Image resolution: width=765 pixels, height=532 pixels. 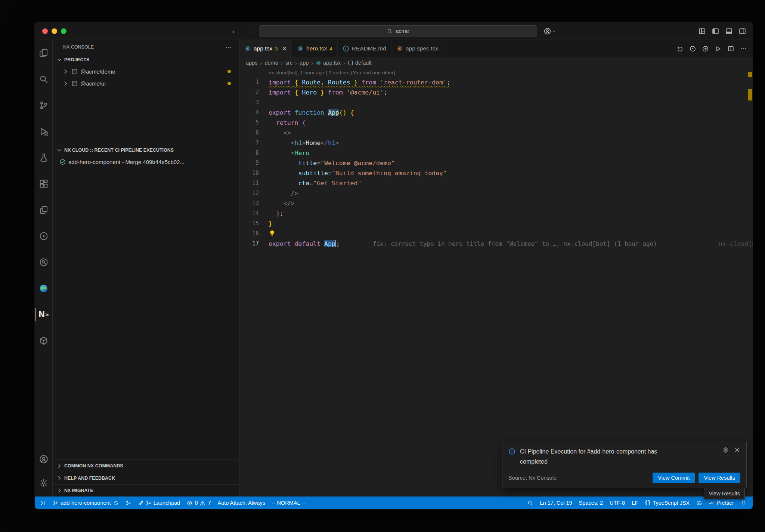 I want to click on target-icon, so click(x=693, y=49).